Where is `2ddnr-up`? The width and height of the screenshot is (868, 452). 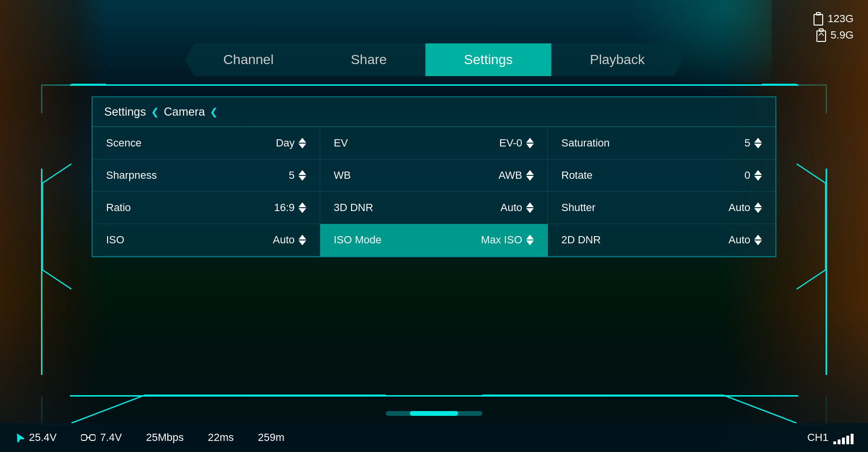 2ddnr-up is located at coordinates (758, 237).